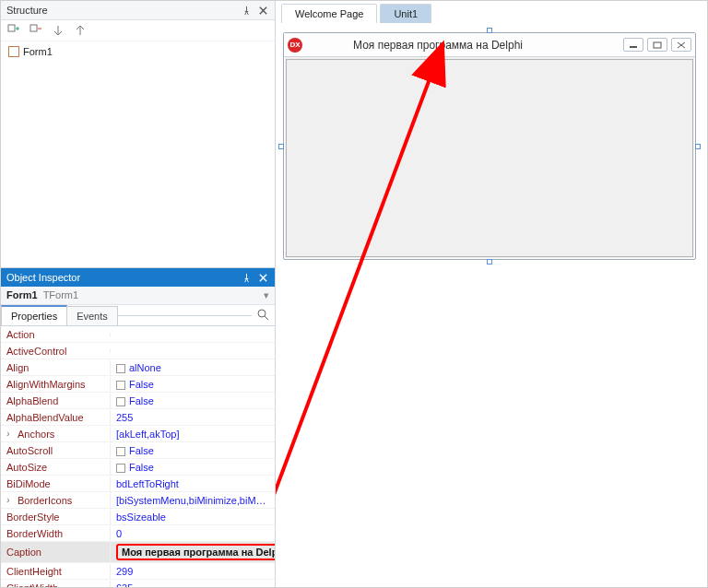 This screenshot has height=588, width=708. I want to click on tree-item-form1: Form1, so click(138, 52).